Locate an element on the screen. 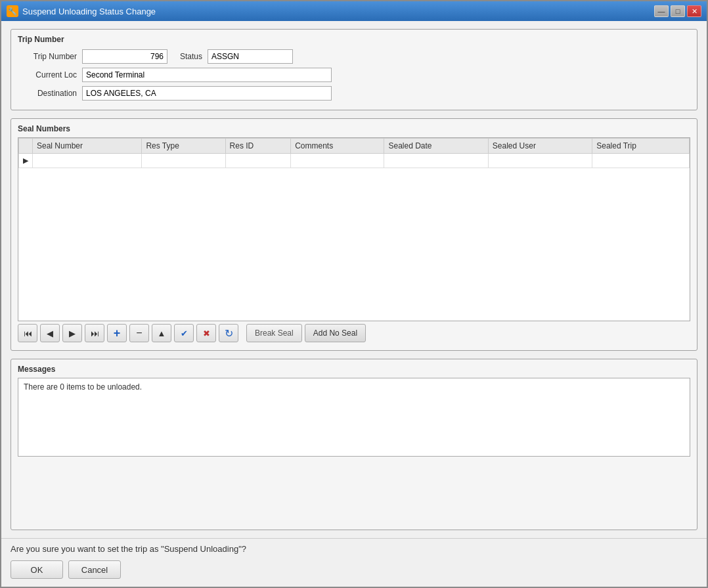  confirm-button: ✔ is located at coordinates (184, 333).